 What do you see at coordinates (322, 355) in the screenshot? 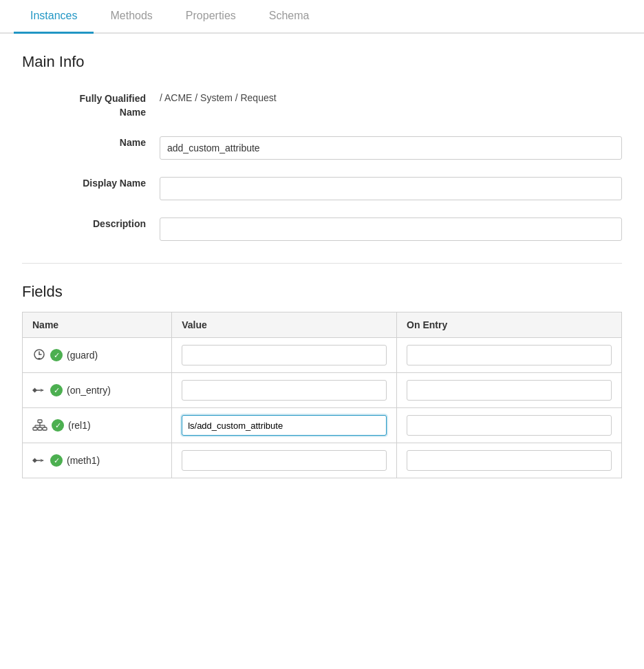
I see `table-row: ✓ (guard)` at bounding box center [322, 355].